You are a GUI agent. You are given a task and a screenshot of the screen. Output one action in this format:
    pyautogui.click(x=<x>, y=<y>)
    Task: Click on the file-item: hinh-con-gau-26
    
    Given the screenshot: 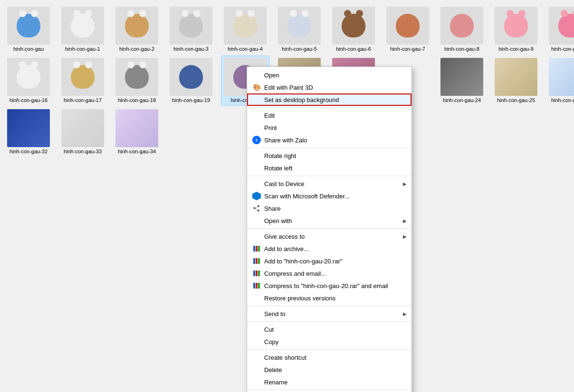 What is the action you would take?
    pyautogui.click(x=560, y=81)
    